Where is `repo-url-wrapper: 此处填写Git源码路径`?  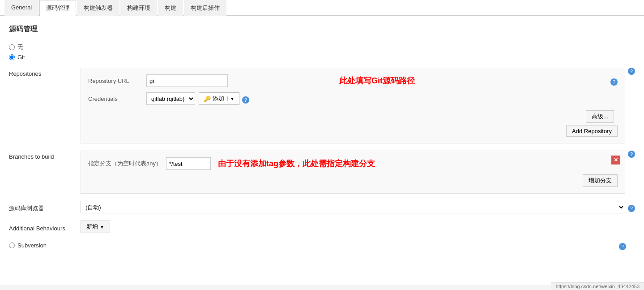
repo-url-wrapper: 此处填写Git源码路径 is located at coordinates (377, 81).